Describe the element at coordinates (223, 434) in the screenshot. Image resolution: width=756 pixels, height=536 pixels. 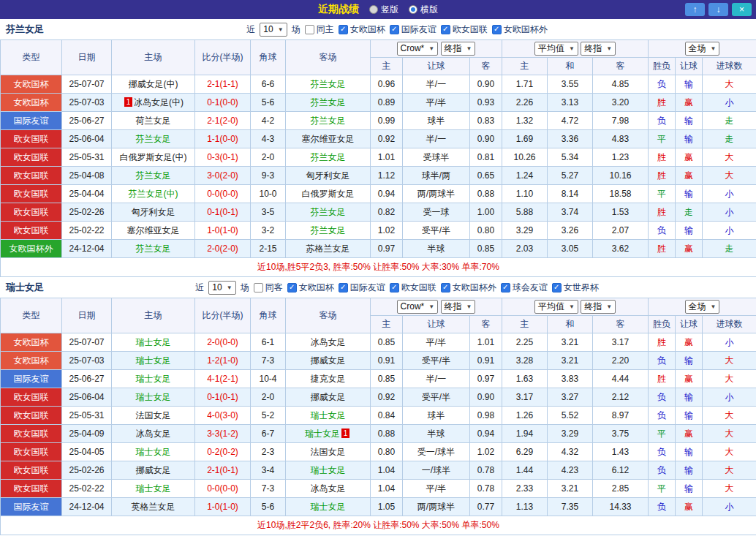
I see `match-score: 3-3(1-2)` at that location.